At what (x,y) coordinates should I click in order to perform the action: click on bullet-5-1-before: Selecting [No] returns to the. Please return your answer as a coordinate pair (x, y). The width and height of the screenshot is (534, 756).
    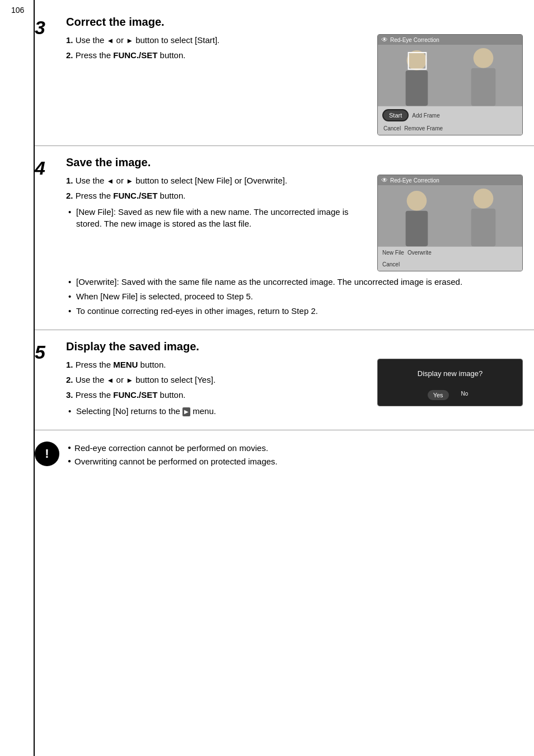
    Looking at the image, I should click on (129, 411).